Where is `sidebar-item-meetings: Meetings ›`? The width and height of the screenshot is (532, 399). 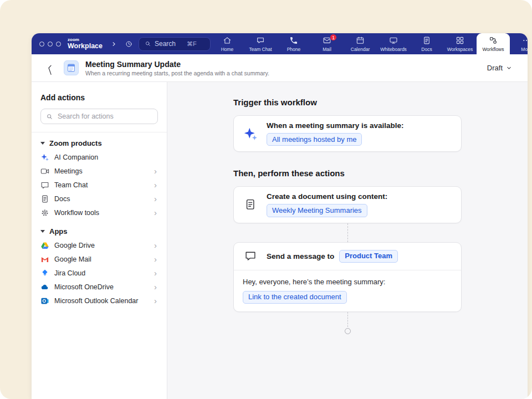 sidebar-item-meetings: Meetings › is located at coordinates (99, 171).